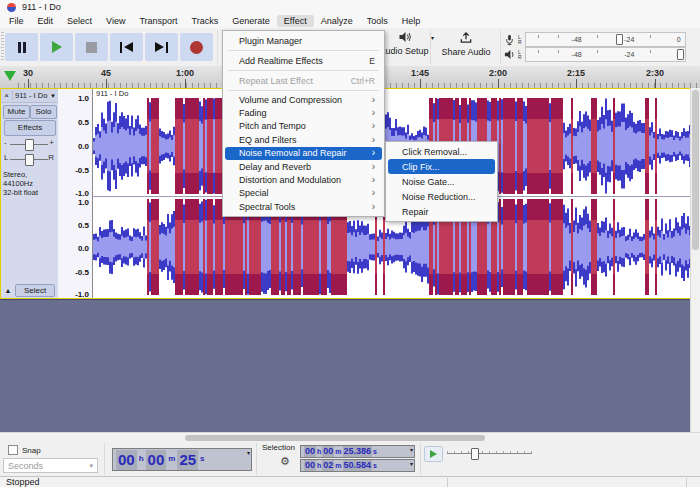 The image size is (700, 487). I want to click on audio-position-field: ▾ 00h00m25s, so click(182, 460).